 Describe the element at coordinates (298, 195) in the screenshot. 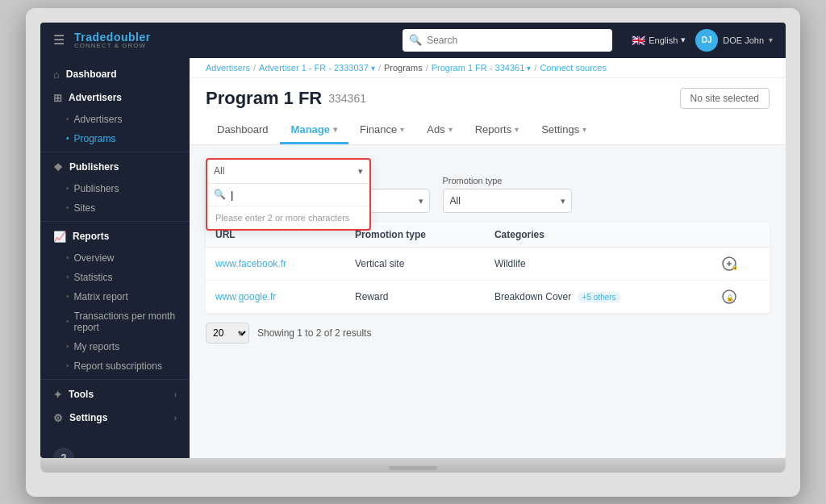

I see `publisher-search-input` at that location.